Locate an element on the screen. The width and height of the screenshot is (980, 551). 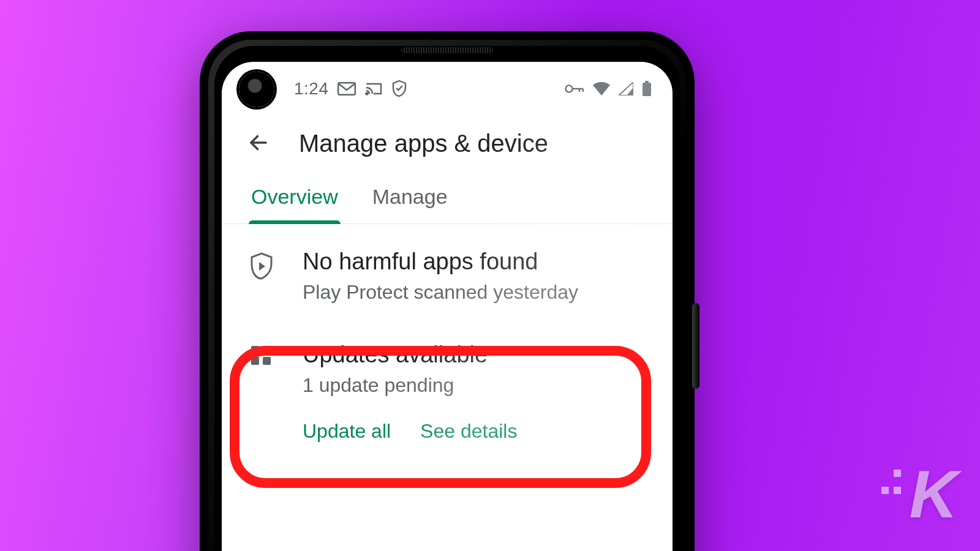
play-protect-section: No harmful apps found Play Protect scann… is located at coordinates (447, 275).